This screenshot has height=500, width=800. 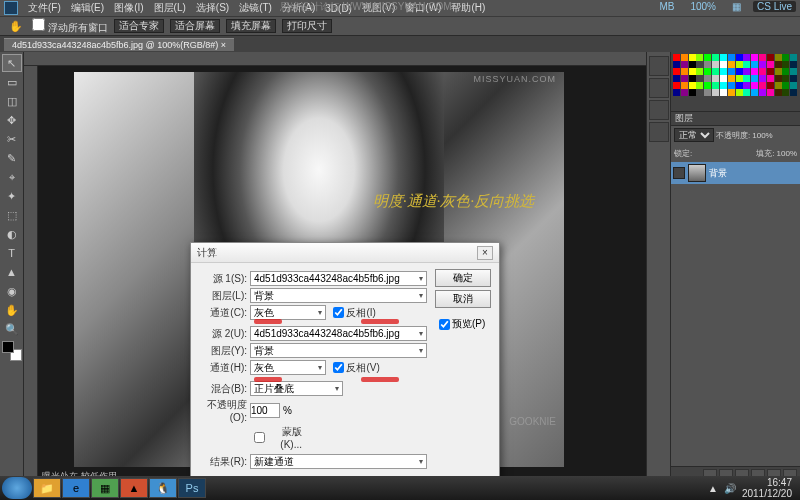 I want to click on eyedropper-tool: ✎, so click(x=12, y=158).